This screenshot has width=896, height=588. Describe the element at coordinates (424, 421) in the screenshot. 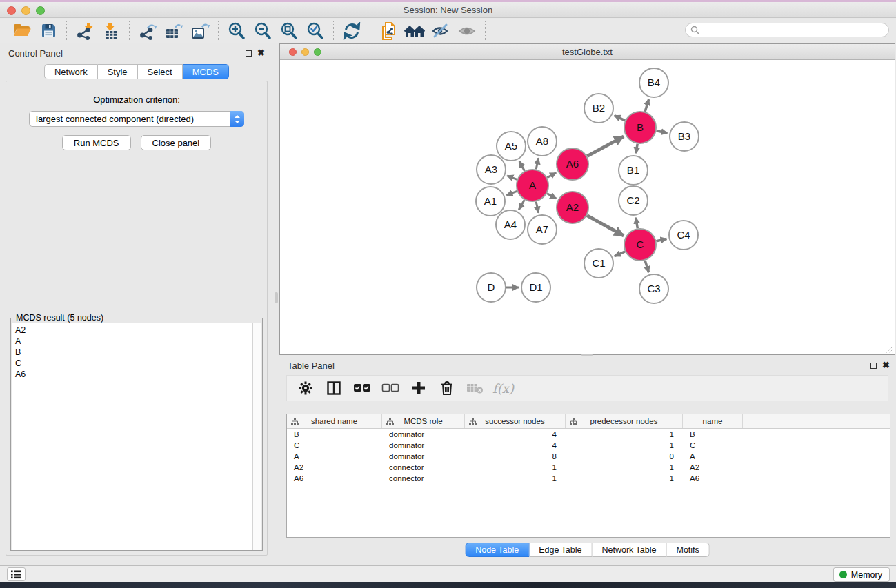

I see `column-header: MCDS role` at that location.